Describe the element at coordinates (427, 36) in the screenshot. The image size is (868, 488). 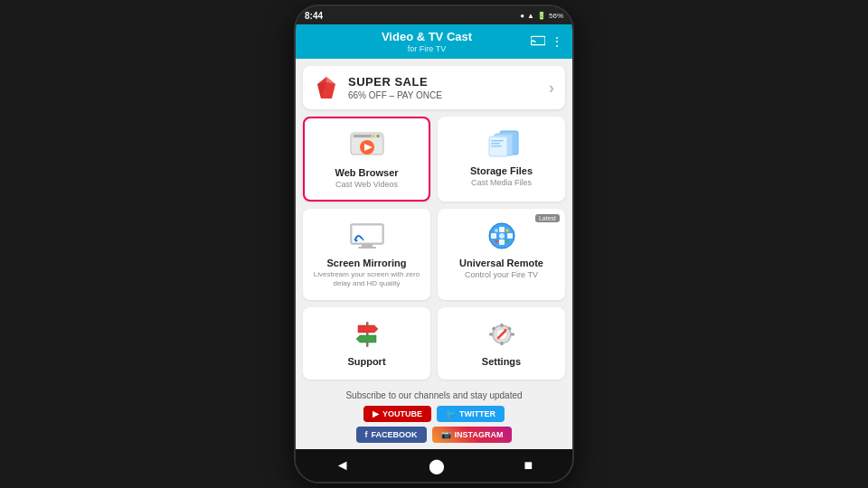
I see `app-title: Video & TV Cast` at that location.